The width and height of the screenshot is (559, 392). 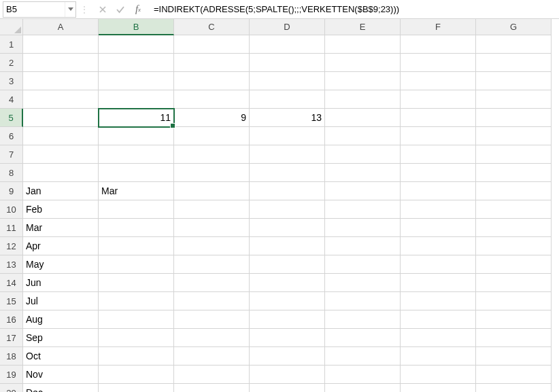 What do you see at coordinates (438, 173) in the screenshot?
I see `cell-F8` at bounding box center [438, 173].